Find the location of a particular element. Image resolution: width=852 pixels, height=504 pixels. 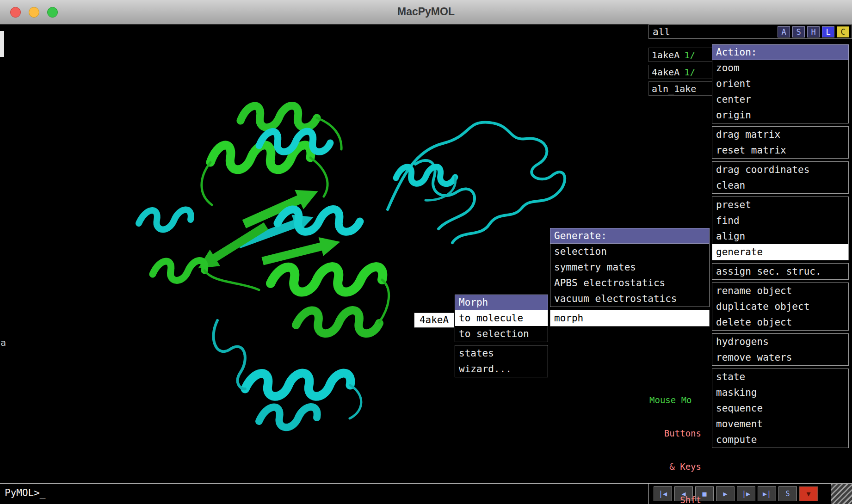

object-row-1akeA: 1akeA 1/ is located at coordinates (681, 55).